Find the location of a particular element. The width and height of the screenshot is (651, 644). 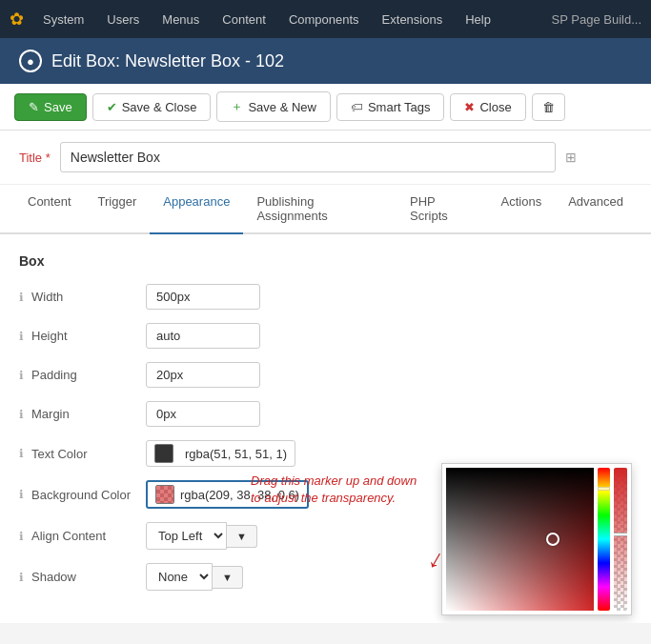

align-select-wrap: Top Left ▼ is located at coordinates (202, 535).